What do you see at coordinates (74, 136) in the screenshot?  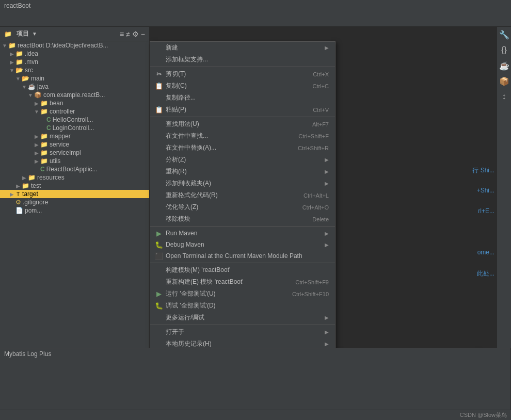 I see `tree-item-mapper: ▶ 📁 mapper` at bounding box center [74, 136].